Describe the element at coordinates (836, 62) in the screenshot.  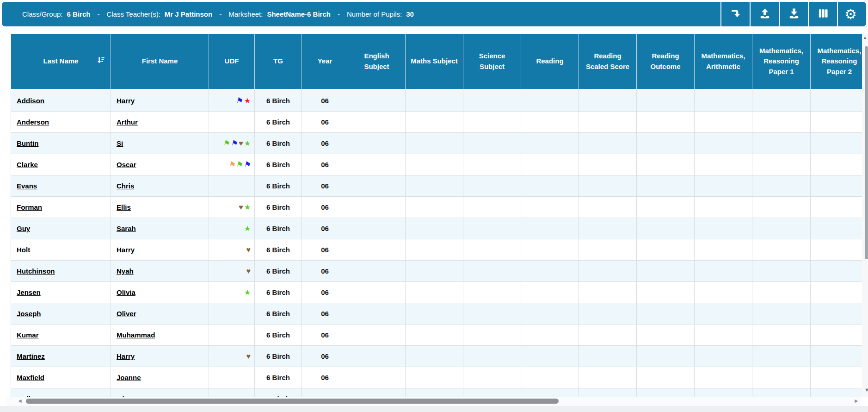
I see `col-header-mathematics-reasoning-paper-2: Mathematics, Reasoning Paper 2` at that location.